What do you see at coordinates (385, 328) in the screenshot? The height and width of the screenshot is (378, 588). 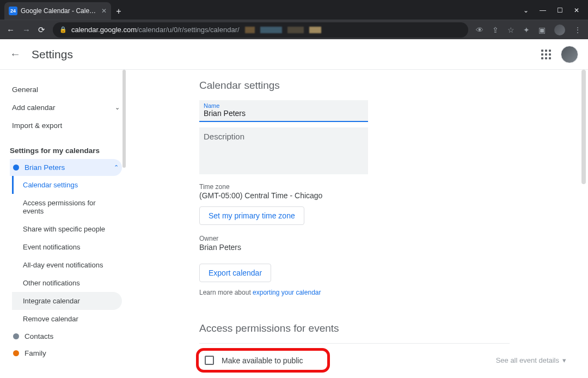 I see `section-title-access-permissions: Access permissions for events` at bounding box center [385, 328].